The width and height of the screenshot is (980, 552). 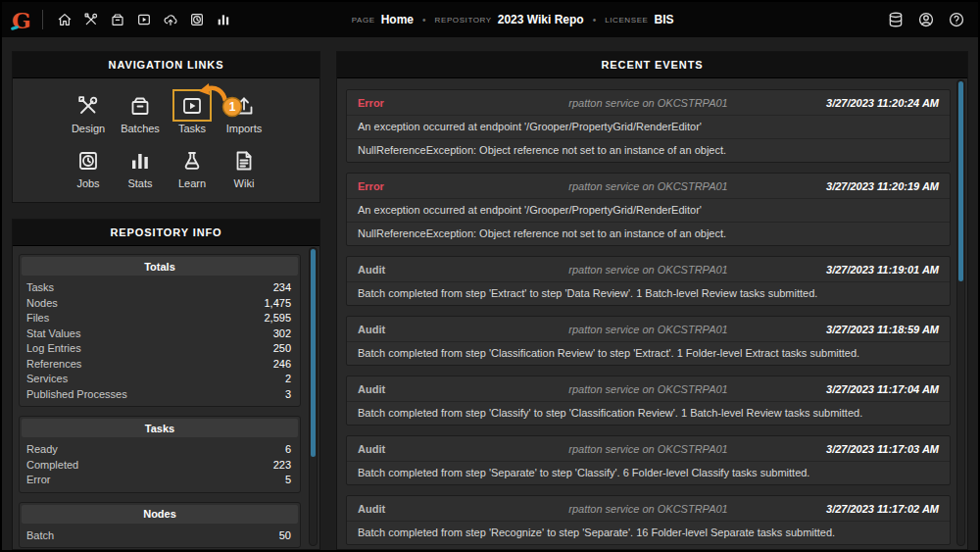 I want to click on stat-row: Files2,595, so click(x=160, y=319).